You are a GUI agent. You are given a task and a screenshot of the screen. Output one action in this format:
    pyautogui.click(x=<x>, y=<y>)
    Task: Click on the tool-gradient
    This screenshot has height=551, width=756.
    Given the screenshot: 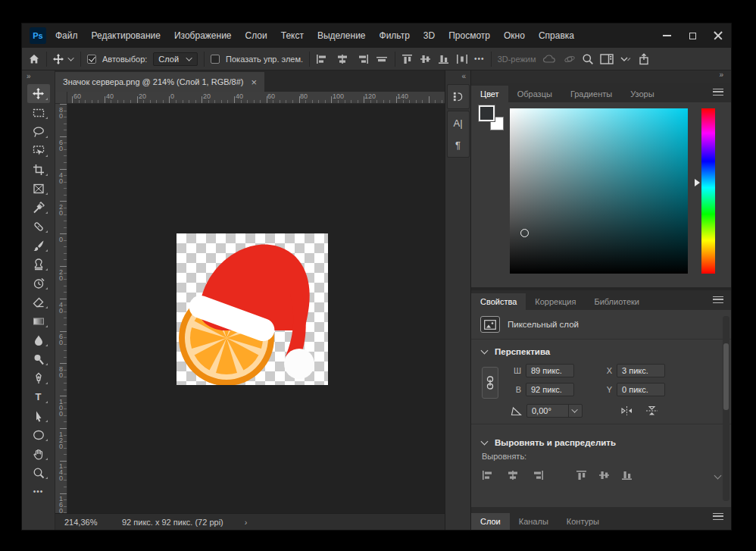 What is the action you would take?
    pyautogui.click(x=39, y=321)
    